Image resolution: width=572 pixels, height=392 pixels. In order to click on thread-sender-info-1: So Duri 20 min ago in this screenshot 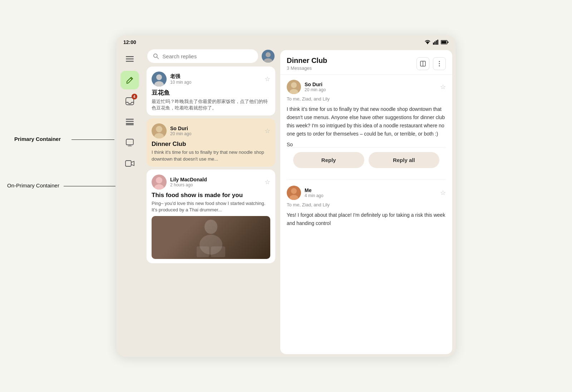, I will do `click(315, 87)`.